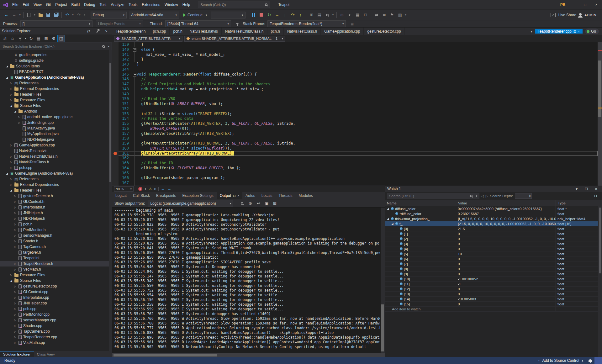 This screenshot has height=364, width=602. I want to click on keep-open-icon: ⊡, so click(575, 31).